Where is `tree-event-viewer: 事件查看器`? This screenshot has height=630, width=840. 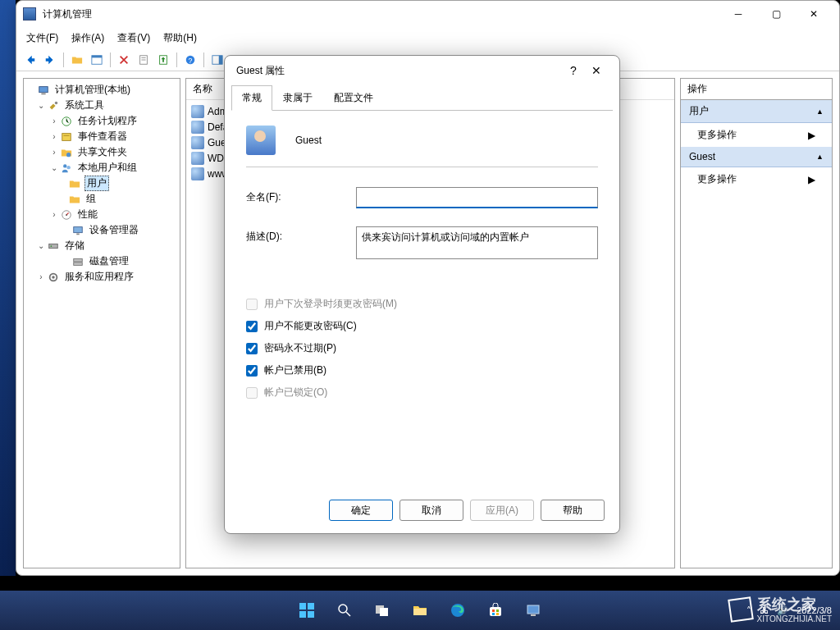
tree-event-viewer: 事件查看器 is located at coordinates (103, 136).